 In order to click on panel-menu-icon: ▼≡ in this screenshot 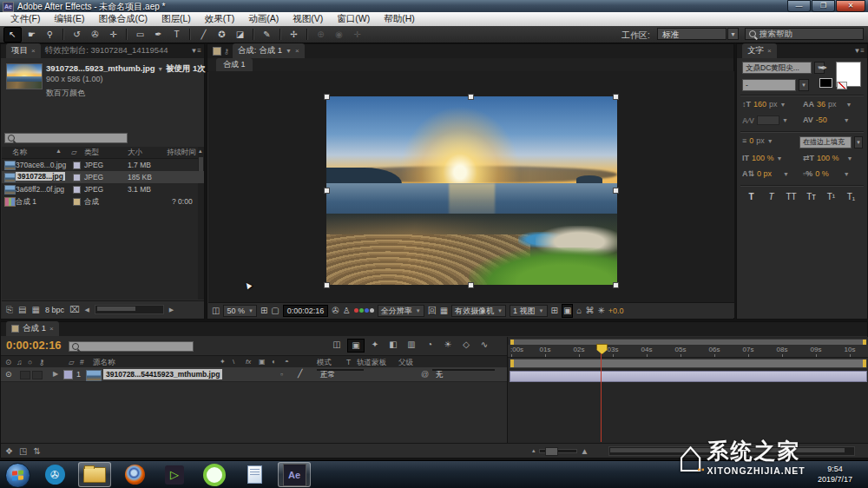, I will do `click(196, 50)`.